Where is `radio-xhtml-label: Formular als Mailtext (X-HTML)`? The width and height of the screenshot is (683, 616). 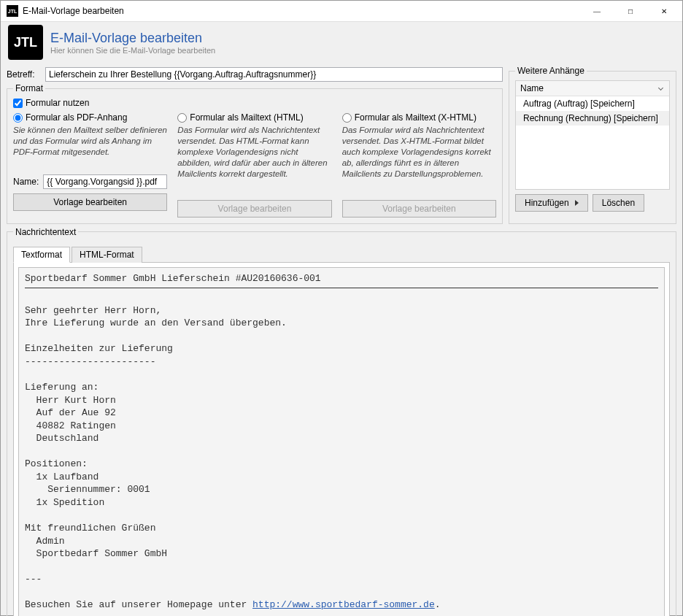
radio-xhtml-label: Formular als Mailtext (X-HTML) is located at coordinates (416, 118).